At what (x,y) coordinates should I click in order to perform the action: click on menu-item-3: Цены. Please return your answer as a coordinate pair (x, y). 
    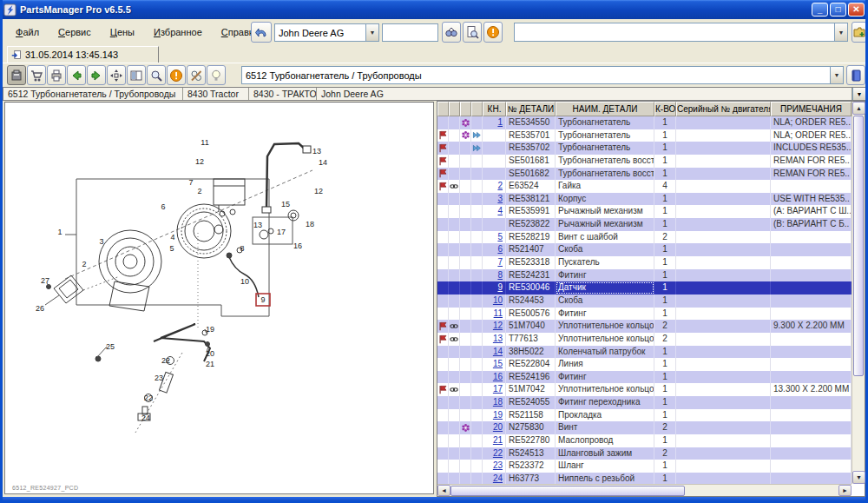
    Looking at the image, I should click on (122, 32).